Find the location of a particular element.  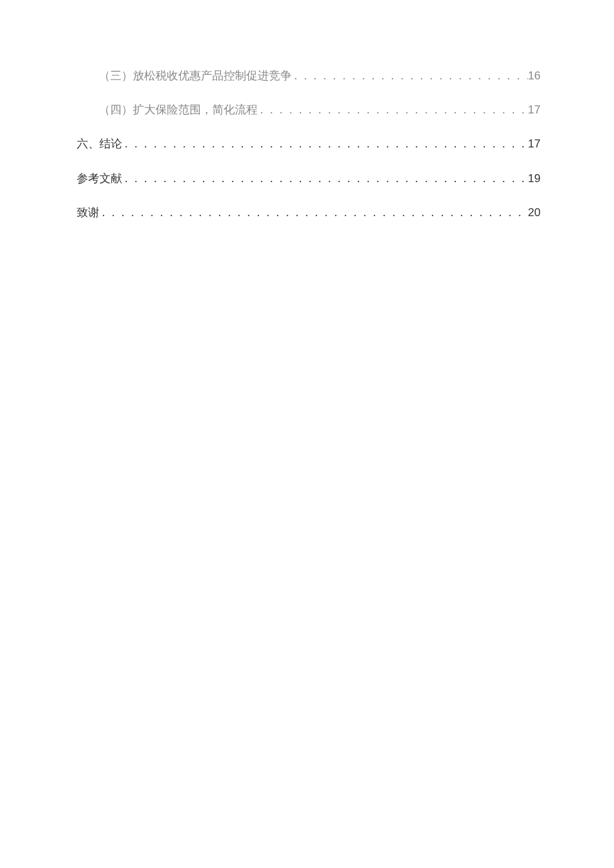

toc-page: 19 is located at coordinates (534, 179).